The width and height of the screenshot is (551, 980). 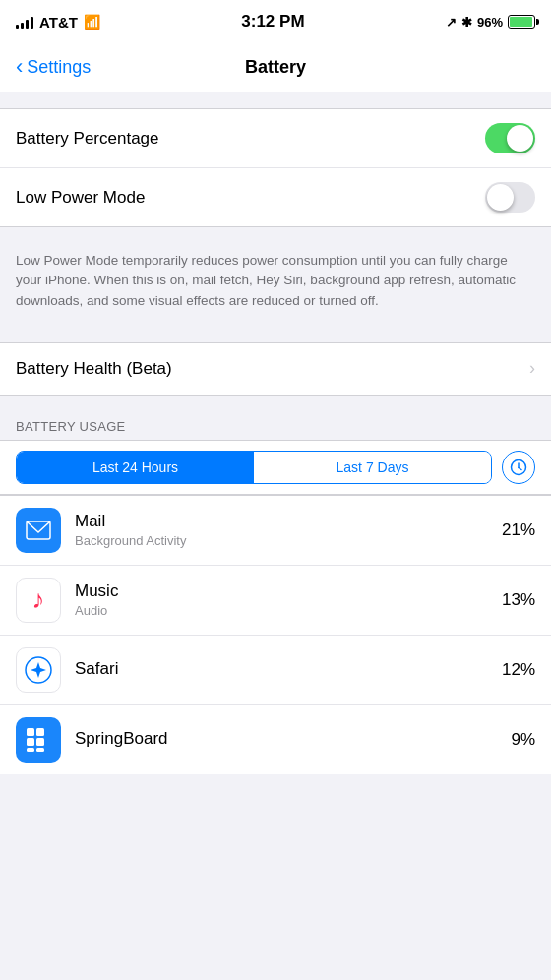 I want to click on springboard-icon, so click(x=38, y=740).